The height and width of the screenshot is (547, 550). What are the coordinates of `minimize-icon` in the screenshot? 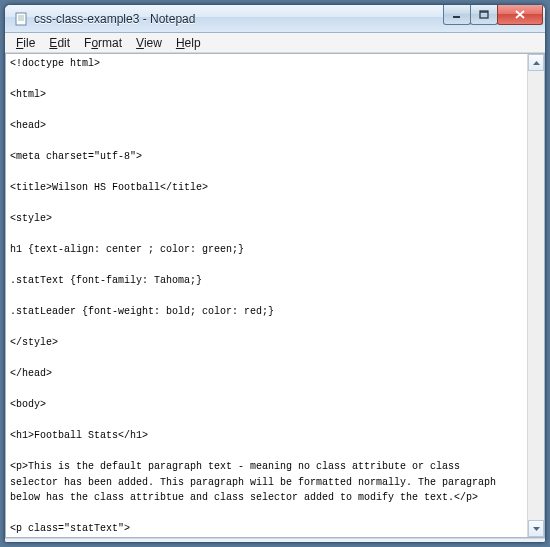 It's located at (457, 15).